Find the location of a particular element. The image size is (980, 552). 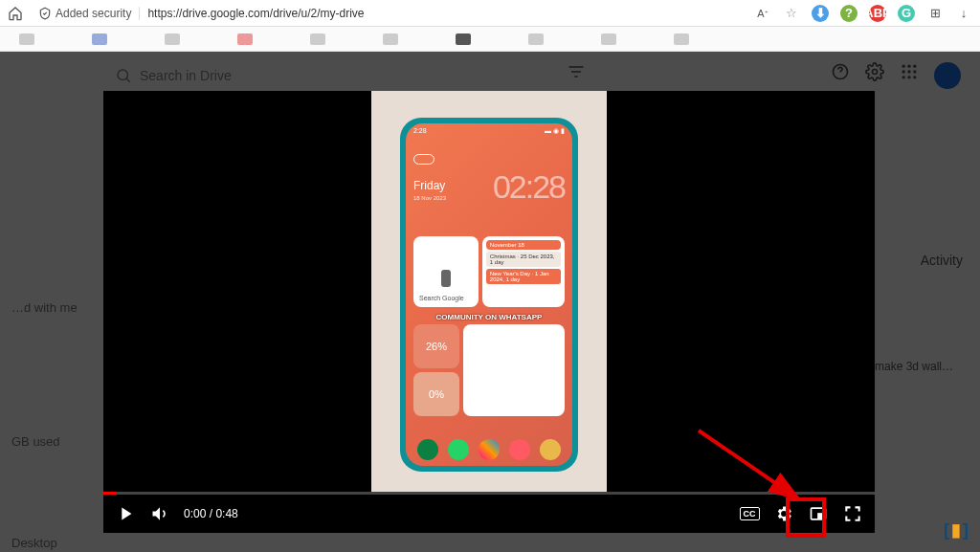

favorite-icon: ☆ is located at coordinates (791, 13).